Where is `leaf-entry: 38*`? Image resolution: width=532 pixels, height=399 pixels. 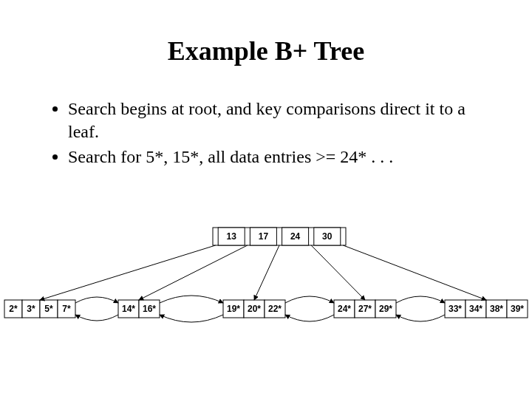 leaf-entry: 38* is located at coordinates (497, 309).